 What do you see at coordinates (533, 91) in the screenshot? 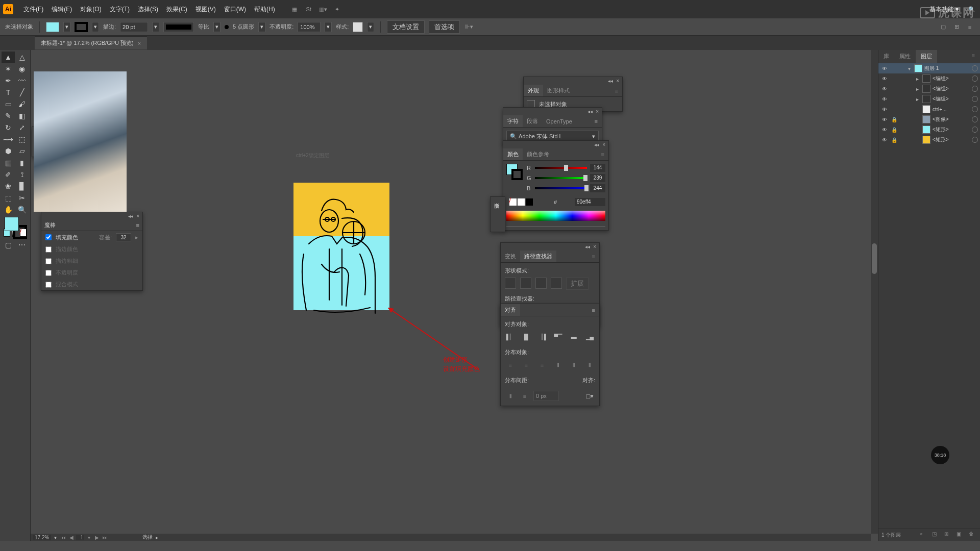
I see `tab-appearance: 外观` at bounding box center [533, 91].